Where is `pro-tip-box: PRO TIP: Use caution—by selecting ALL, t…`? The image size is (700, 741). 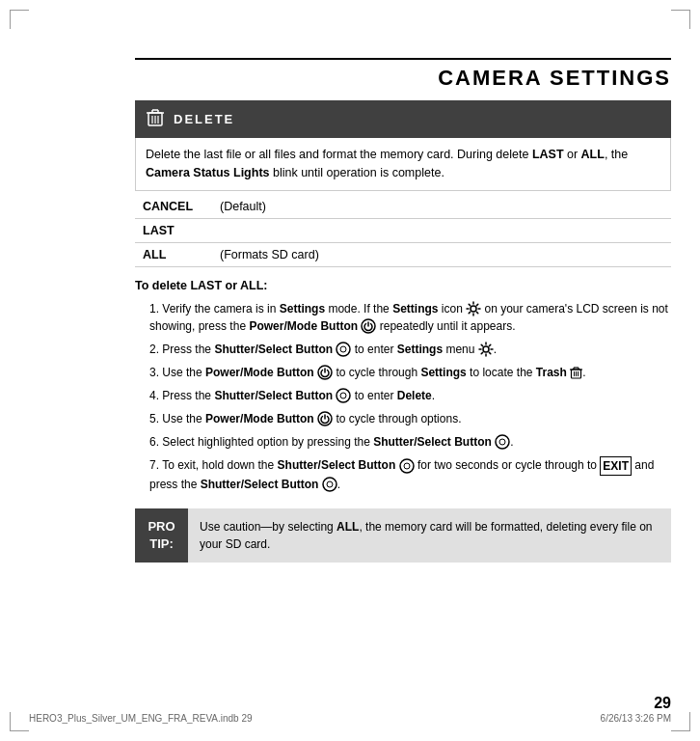 pro-tip-box: PRO TIP: Use caution—by selecting ALL, t… is located at coordinates (403, 535).